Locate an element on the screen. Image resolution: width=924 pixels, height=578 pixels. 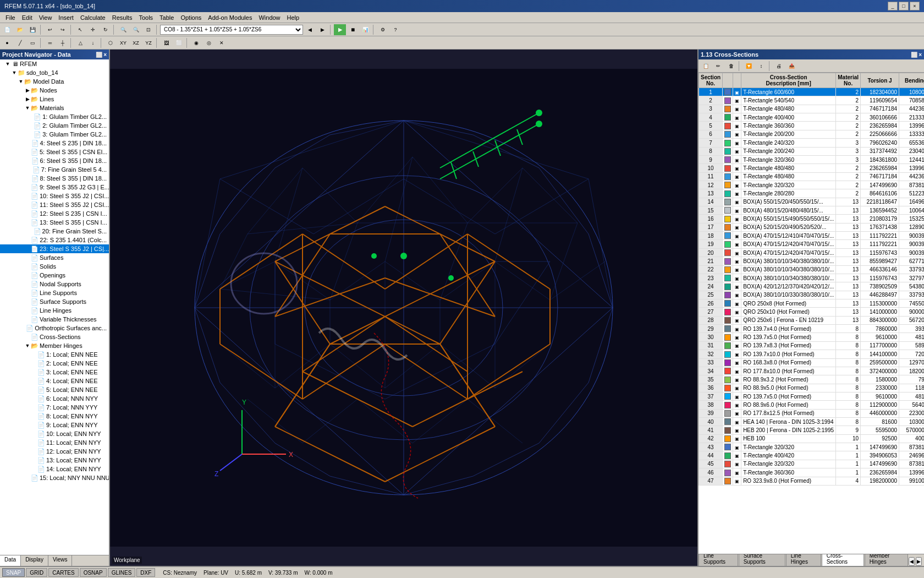
minimize-btn: _ is located at coordinates (893, 6).